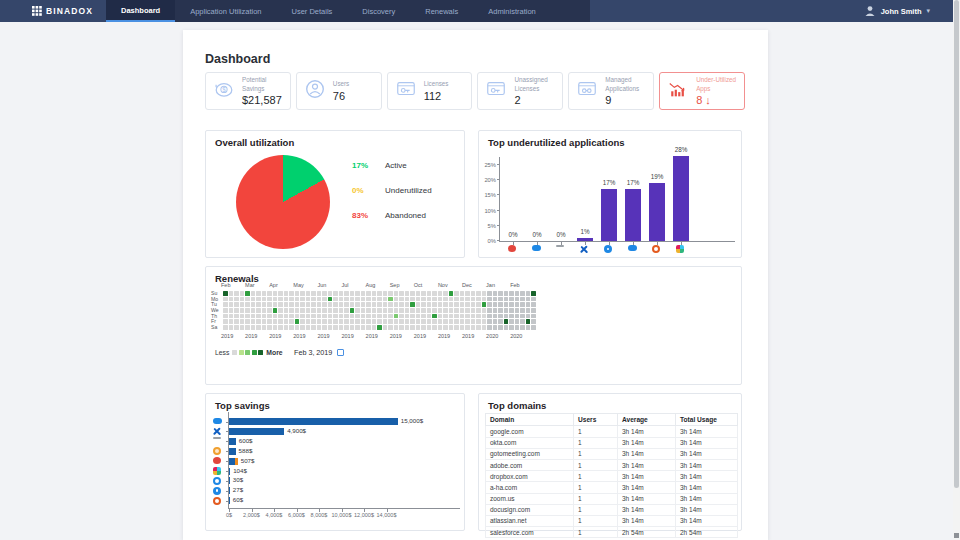 The width and height of the screenshot is (960, 540). What do you see at coordinates (248, 91) in the screenshot?
I see `stat-card-potential-savings: $Potential Savings$21,587` at bounding box center [248, 91].